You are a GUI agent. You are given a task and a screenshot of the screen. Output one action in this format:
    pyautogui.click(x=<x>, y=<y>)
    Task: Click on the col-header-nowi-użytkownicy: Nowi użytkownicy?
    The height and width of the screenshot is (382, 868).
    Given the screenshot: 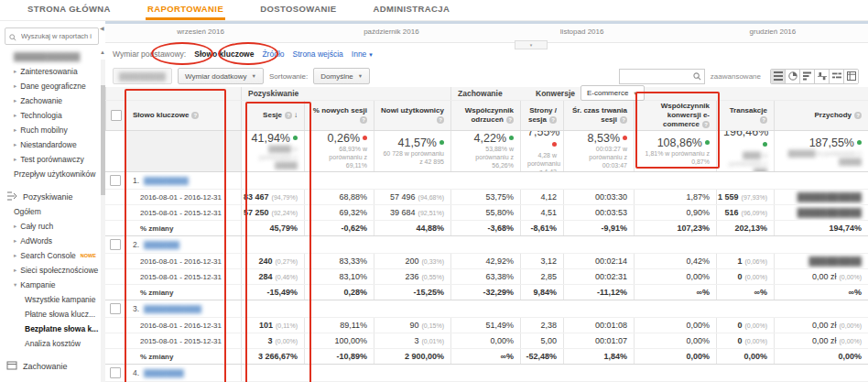 What is the action you would take?
    pyautogui.click(x=412, y=115)
    